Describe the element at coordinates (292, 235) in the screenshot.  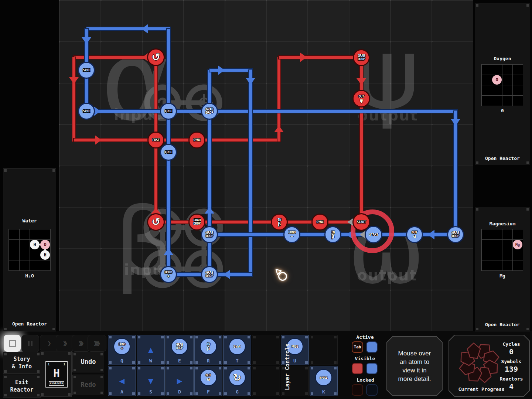
I see `waldo-node-blue-bond-minus: BOND−` at that location.